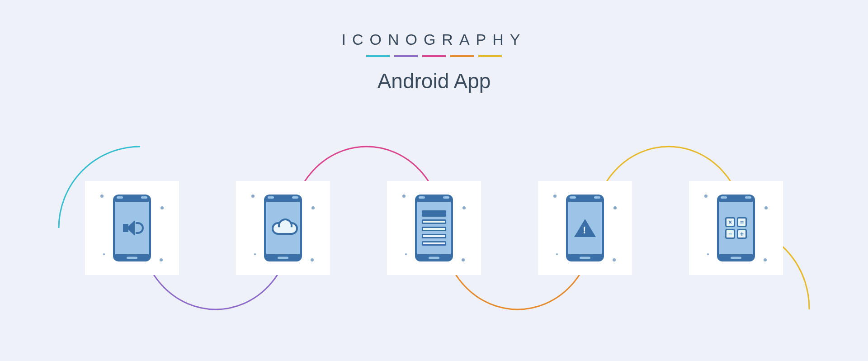 The width and height of the screenshot is (868, 361). Describe the element at coordinates (736, 228) in the screenshot. I see `phone-calculator-icon: × = − +` at that location.